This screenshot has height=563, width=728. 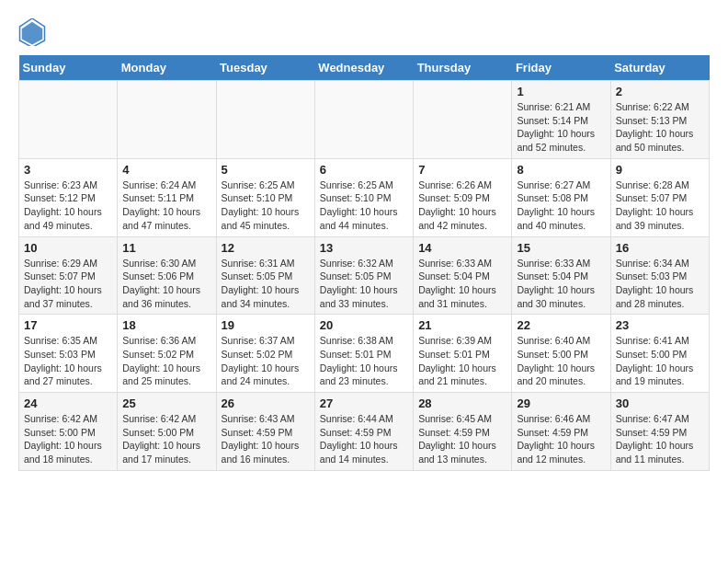 I want to click on day-number: 28, so click(x=462, y=403).